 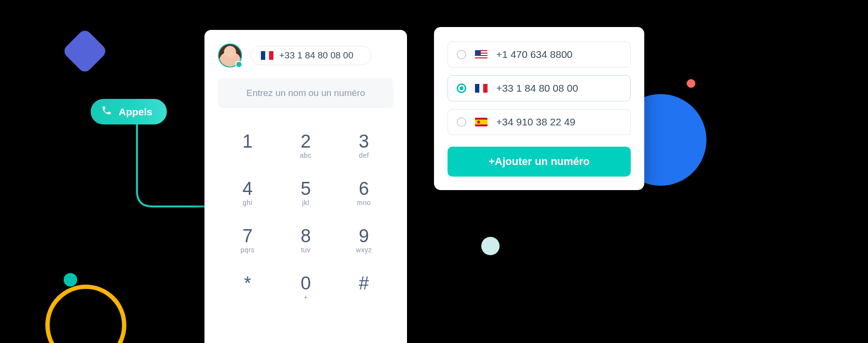 What do you see at coordinates (247, 203) in the screenshot?
I see `dial-key-letters: ghi` at bounding box center [247, 203].